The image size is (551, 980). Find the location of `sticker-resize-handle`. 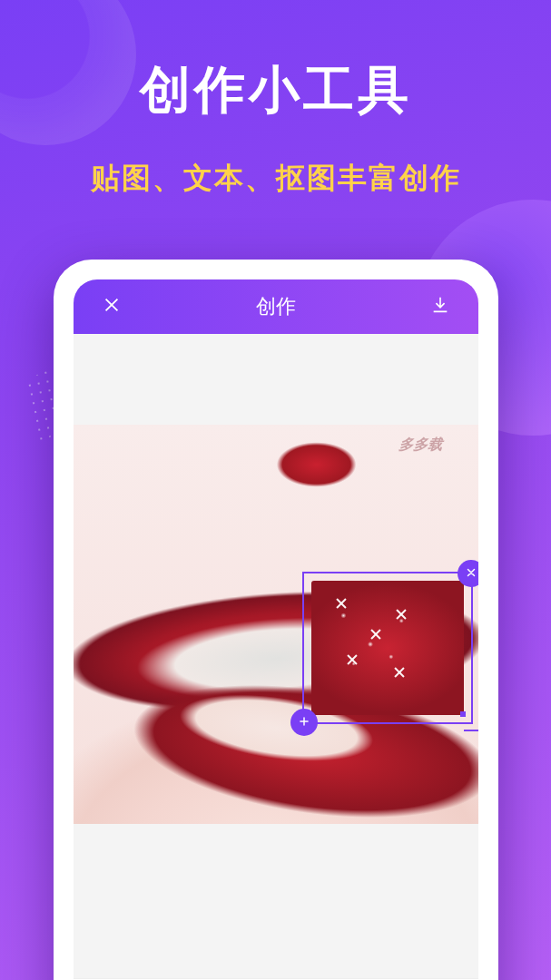

sticker-resize-handle is located at coordinates (471, 723).